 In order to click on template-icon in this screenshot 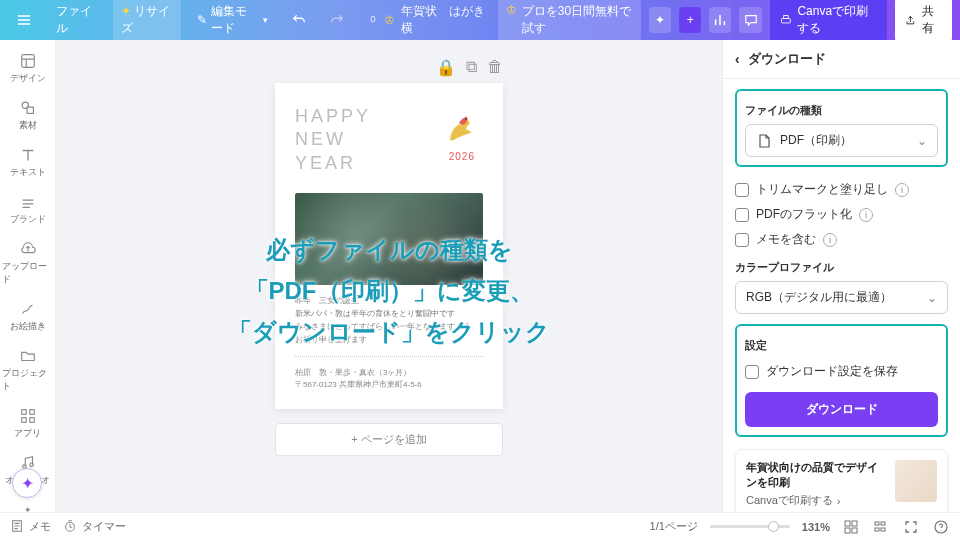, I will do `click(28, 61)`.